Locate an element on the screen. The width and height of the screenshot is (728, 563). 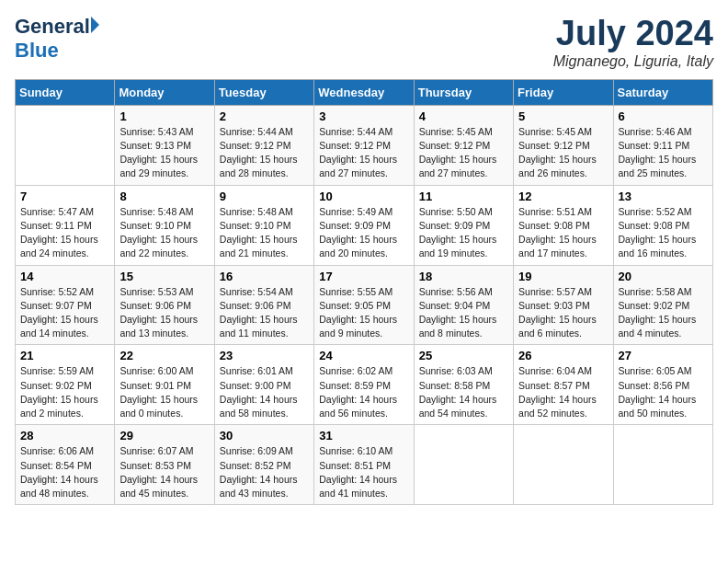
day-number: 27 is located at coordinates (664, 355).